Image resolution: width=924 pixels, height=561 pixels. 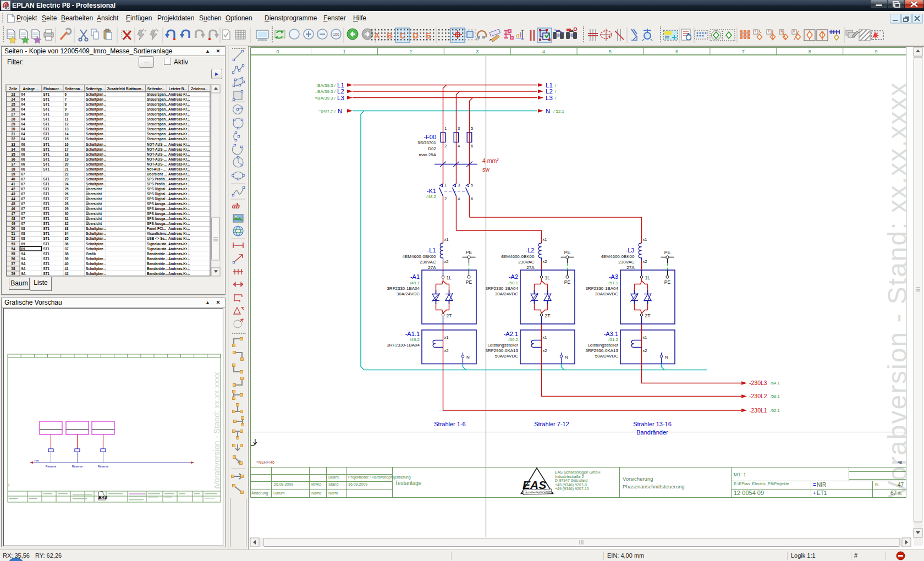 I want to click on svg-text: Testanlage, so click(x=408, y=483).